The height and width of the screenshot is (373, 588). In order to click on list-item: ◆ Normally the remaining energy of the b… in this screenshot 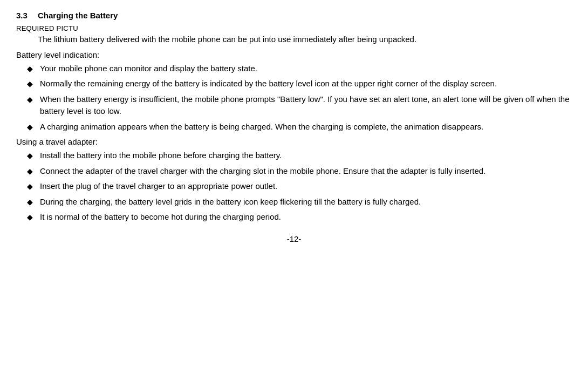, I will do `click(294, 84)`.